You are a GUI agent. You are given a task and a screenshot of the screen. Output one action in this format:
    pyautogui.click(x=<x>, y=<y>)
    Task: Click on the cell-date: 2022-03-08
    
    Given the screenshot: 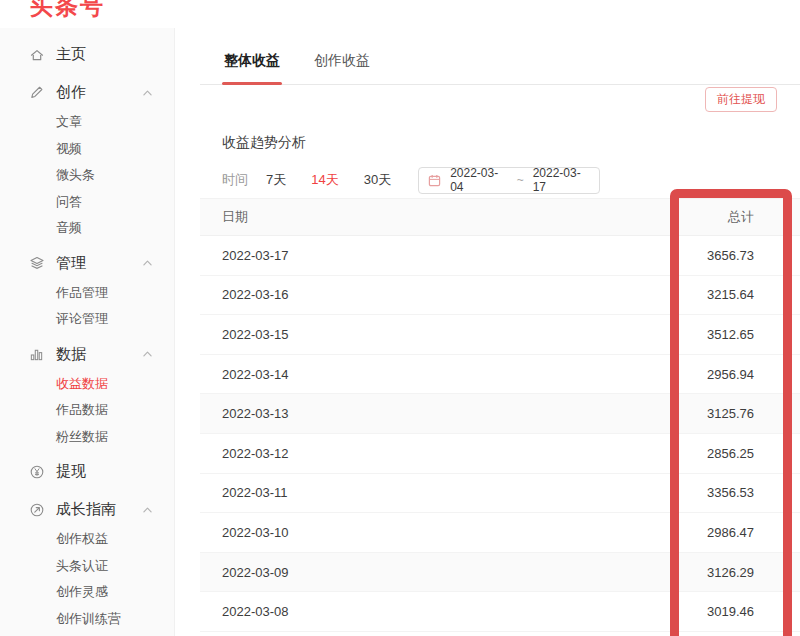 What is the action you would take?
    pyautogui.click(x=410, y=612)
    